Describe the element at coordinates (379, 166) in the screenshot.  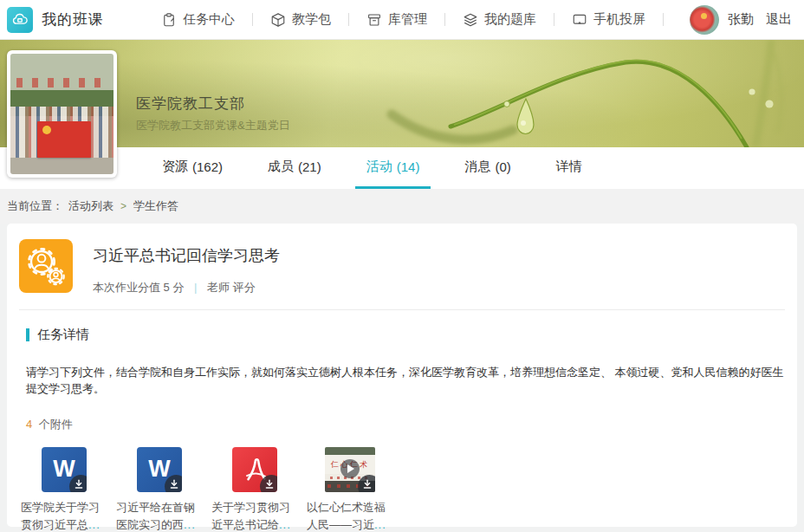
I see `tab-label: 活动` at that location.